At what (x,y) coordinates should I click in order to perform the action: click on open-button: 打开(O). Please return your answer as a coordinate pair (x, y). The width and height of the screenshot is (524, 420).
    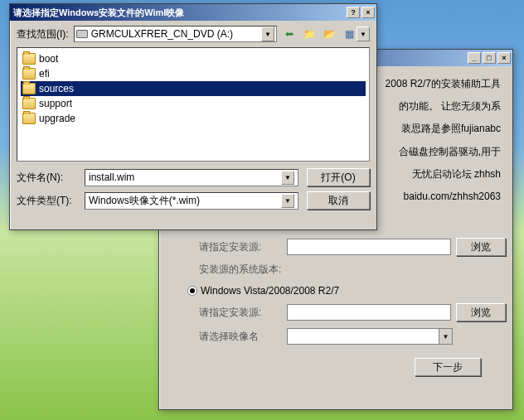
    Looking at the image, I should click on (338, 177).